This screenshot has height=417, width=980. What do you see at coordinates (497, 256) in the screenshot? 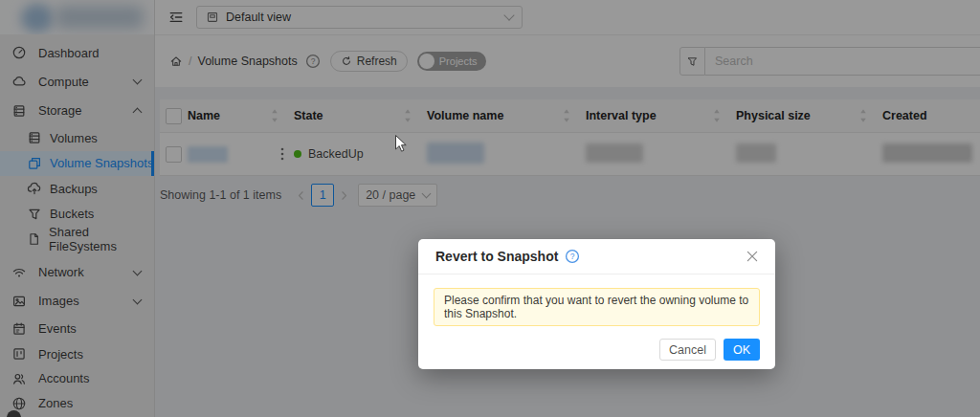
I see `modal-title: Revert to Snapshot` at bounding box center [497, 256].